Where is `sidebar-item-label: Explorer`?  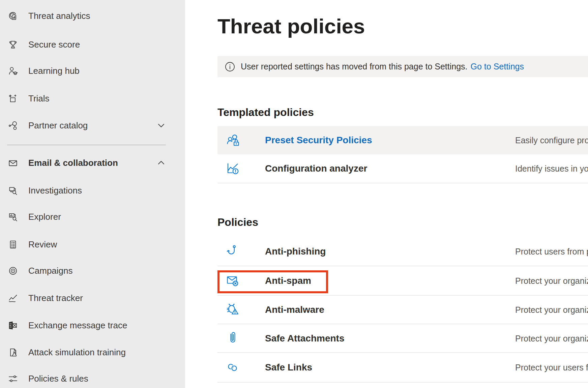
sidebar-item-label: Explorer is located at coordinates (45, 217).